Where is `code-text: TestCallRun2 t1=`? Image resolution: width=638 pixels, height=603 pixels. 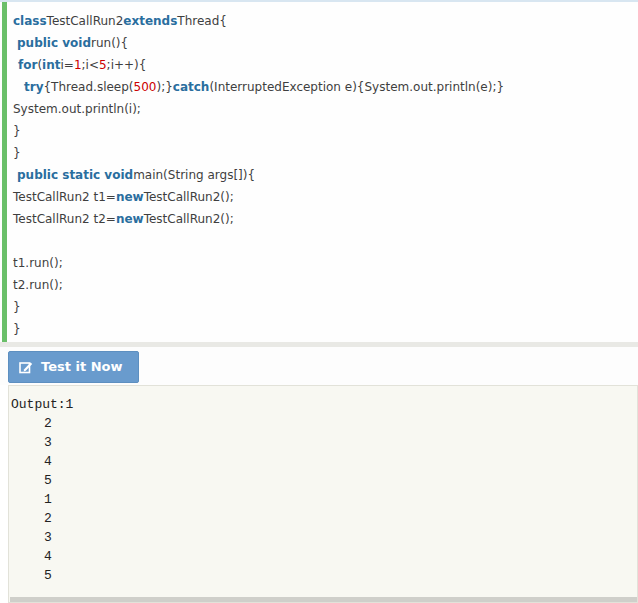 code-text: TestCallRun2 t1= is located at coordinates (64, 197).